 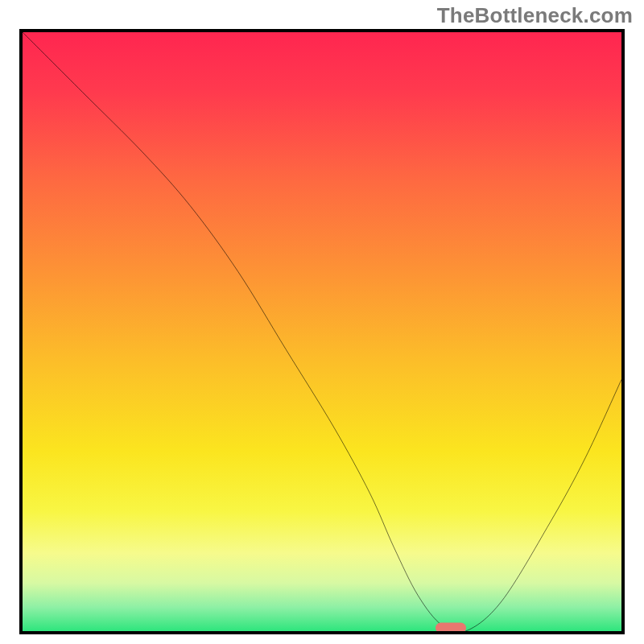 I want to click on optimum-pill-marker, so click(x=451, y=628).